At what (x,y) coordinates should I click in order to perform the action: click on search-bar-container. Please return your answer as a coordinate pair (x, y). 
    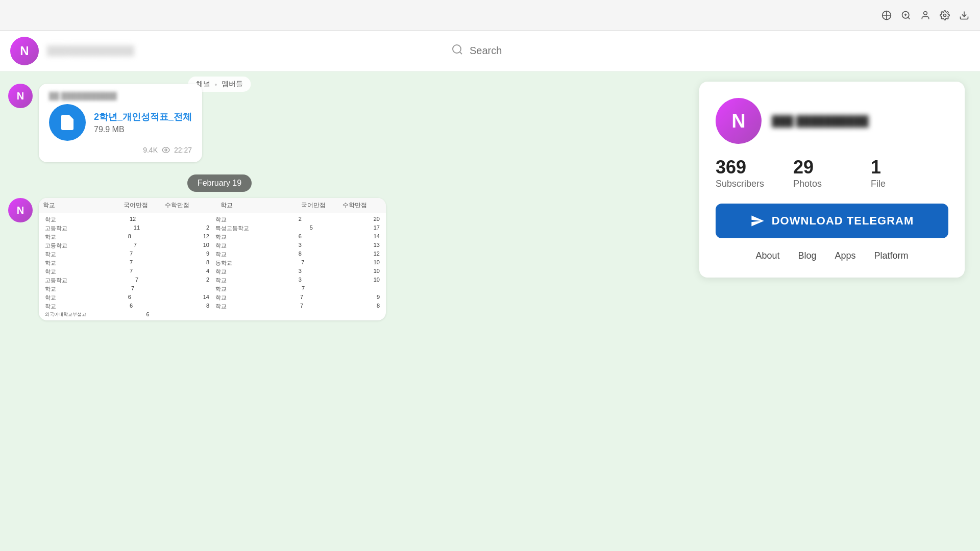
    Looking at the image, I should click on (709, 51).